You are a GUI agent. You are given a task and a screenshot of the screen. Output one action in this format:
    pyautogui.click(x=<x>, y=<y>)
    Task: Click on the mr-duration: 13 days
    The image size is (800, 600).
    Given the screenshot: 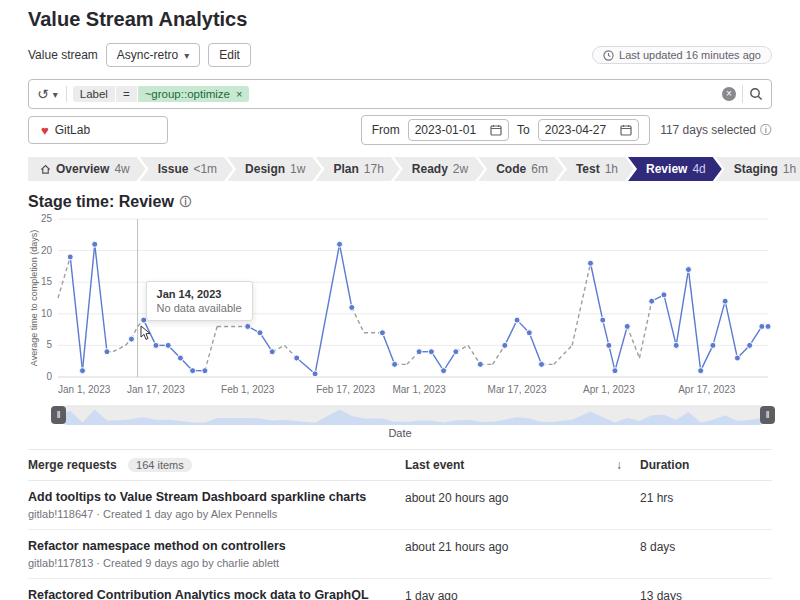 What is the action you would take?
    pyautogui.click(x=706, y=594)
    